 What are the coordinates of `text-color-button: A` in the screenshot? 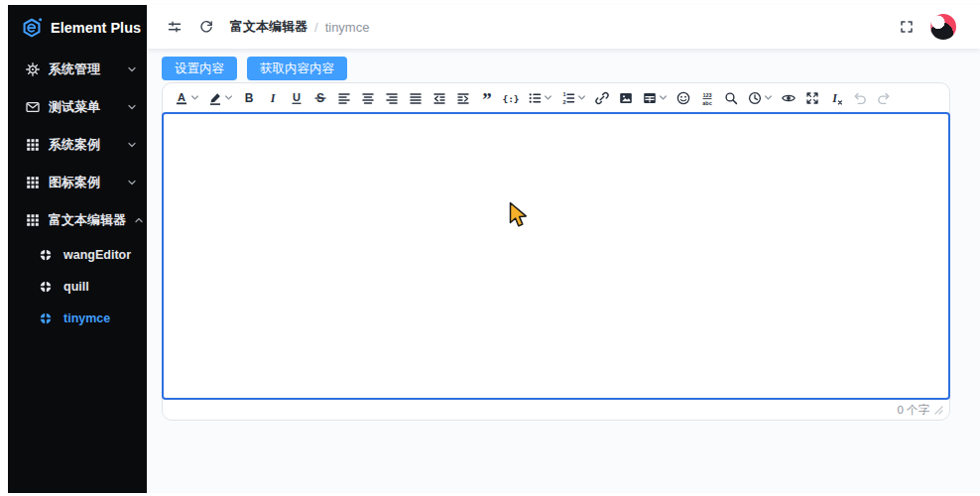 It's located at (186, 98).